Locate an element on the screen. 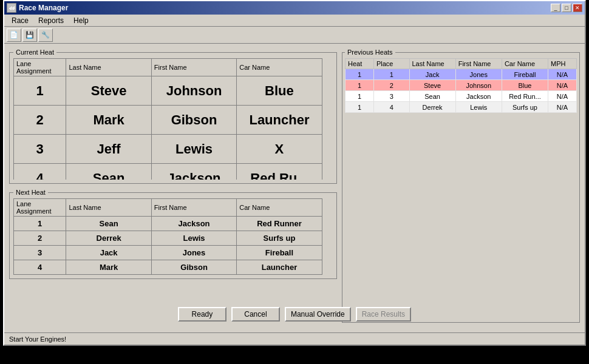 The width and height of the screenshot is (589, 364). col-first-next-header: First Name is located at coordinates (194, 207).